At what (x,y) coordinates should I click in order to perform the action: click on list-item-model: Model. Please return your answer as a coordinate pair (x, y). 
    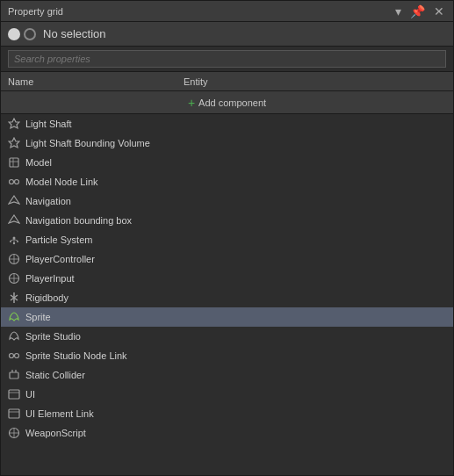
    Looking at the image, I should click on (227, 162).